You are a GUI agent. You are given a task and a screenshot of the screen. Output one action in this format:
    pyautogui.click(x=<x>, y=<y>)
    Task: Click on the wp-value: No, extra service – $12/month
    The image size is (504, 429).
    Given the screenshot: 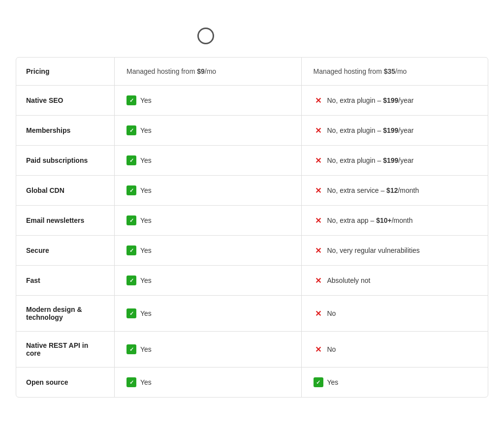 What is the action you would take?
    pyautogui.click(x=373, y=190)
    